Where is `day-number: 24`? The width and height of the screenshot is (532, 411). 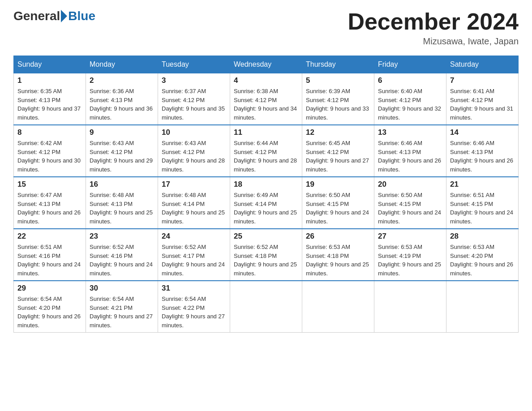 day-number: 24 is located at coordinates (194, 236).